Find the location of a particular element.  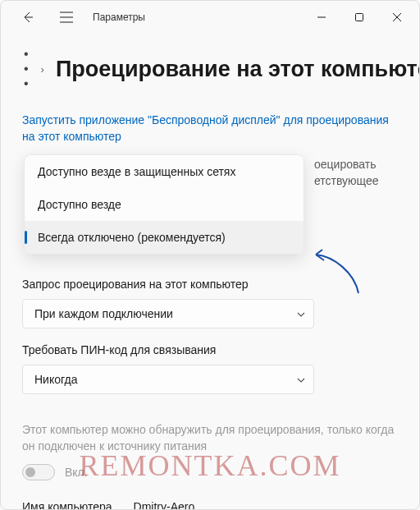

back-button is located at coordinates (27, 17).